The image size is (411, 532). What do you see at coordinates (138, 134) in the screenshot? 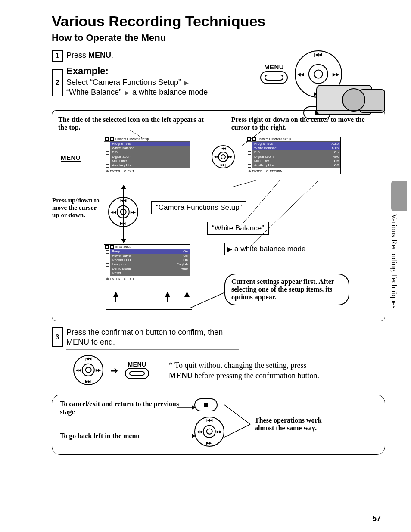
I see `connector-line-left` at bounding box center [138, 134].